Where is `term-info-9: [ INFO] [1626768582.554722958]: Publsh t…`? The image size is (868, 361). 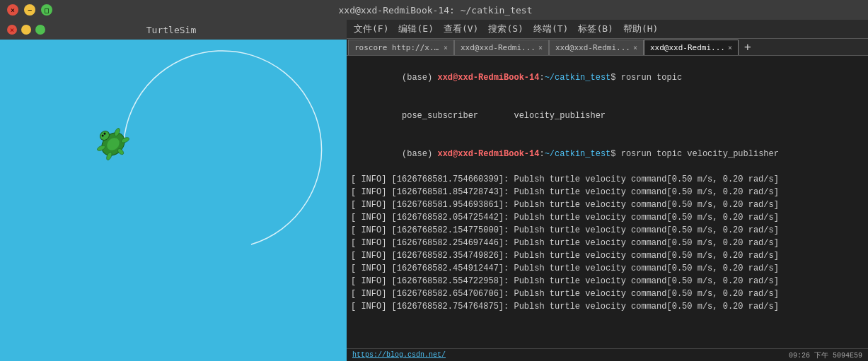
term-info-9: [ INFO] [1626768582.554722958]: Publsh t… is located at coordinates (607, 281).